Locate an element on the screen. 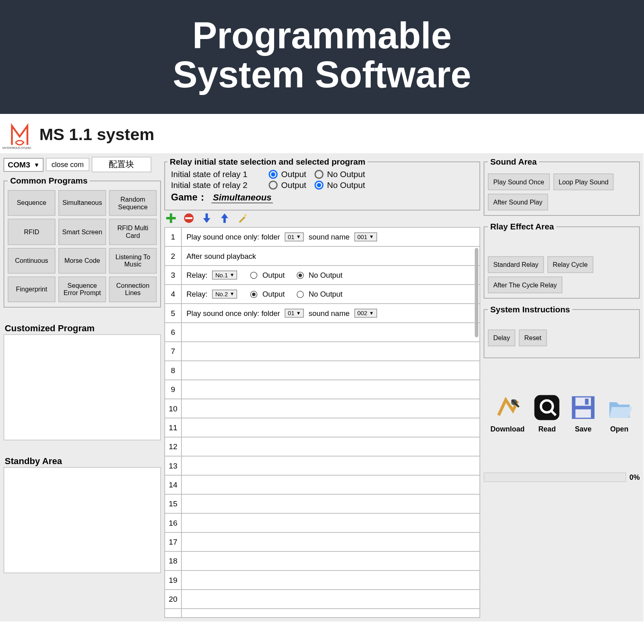 The image size is (644, 644). system-instructions-panel: System Instructions DelayReset is located at coordinates (562, 332).